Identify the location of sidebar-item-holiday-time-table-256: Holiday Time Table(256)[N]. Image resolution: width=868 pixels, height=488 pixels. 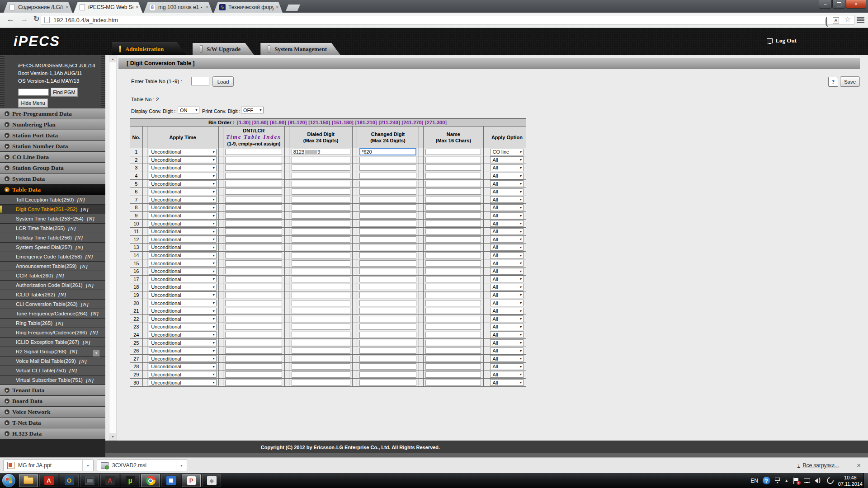
(52, 238).